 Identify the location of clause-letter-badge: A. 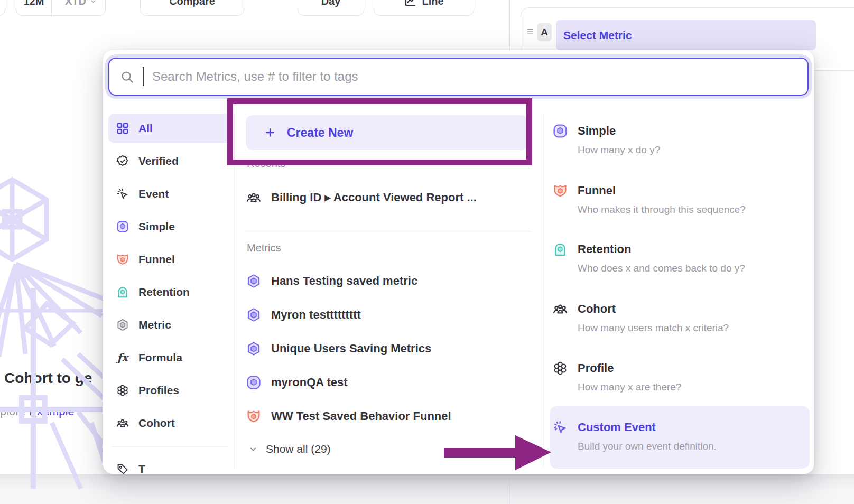
(544, 32).